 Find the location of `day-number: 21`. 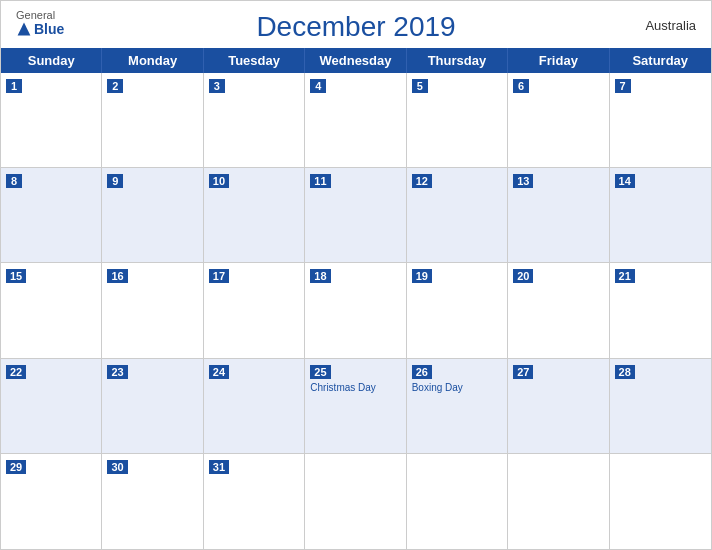

day-number: 21 is located at coordinates (625, 276).